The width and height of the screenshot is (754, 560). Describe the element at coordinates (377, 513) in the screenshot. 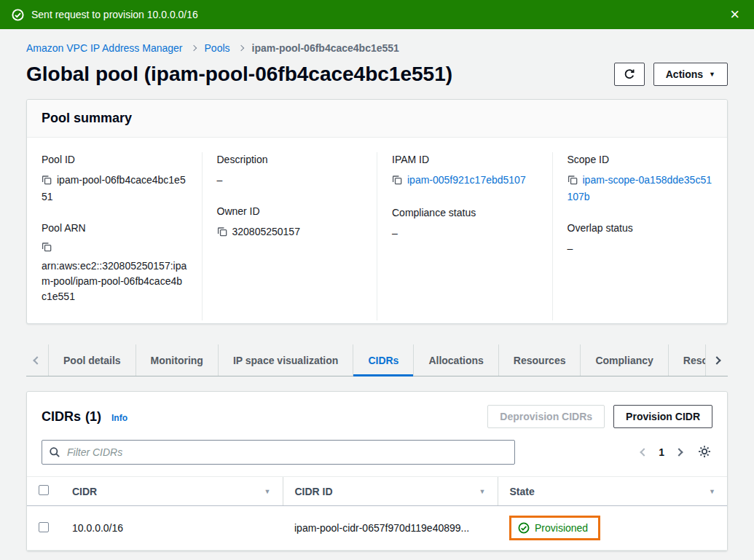

I see `cidrs-table: CIDR ▼ CIDR ID ▼ State ▼` at that location.